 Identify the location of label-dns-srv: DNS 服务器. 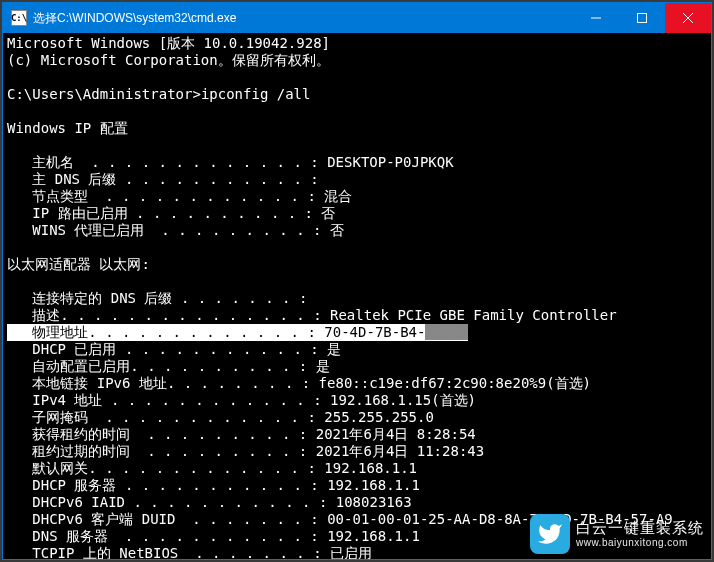
(70, 536).